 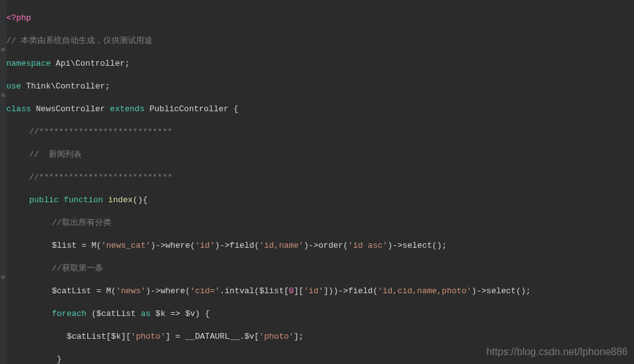 I want to click on keyword: class, so click(x=19, y=109).